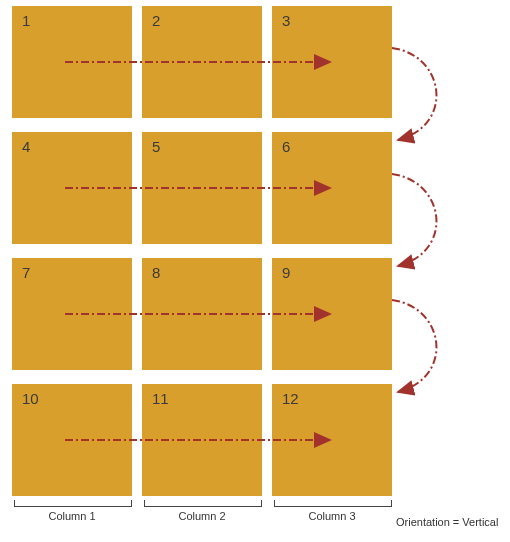 Image resolution: width=510 pixels, height=542 pixels. What do you see at coordinates (72, 188) in the screenshot?
I see `grid-cell: 4` at bounding box center [72, 188].